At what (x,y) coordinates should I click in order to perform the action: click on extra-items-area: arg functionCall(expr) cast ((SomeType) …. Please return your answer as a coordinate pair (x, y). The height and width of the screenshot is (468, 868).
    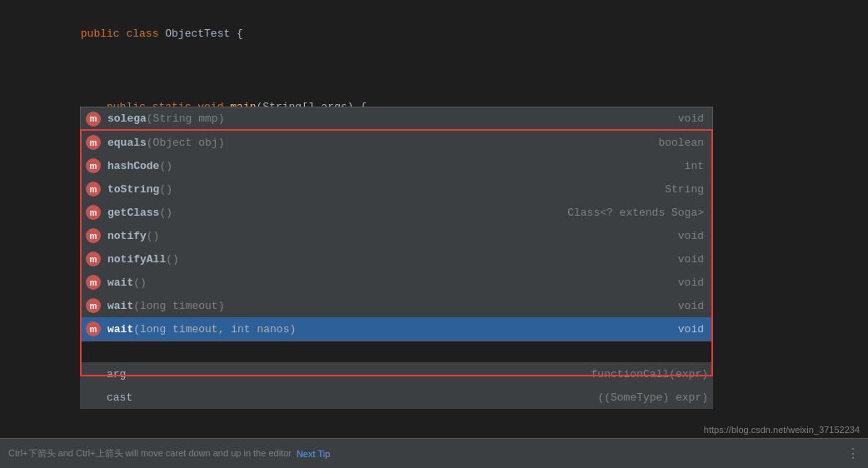
    Looking at the image, I should click on (397, 386).